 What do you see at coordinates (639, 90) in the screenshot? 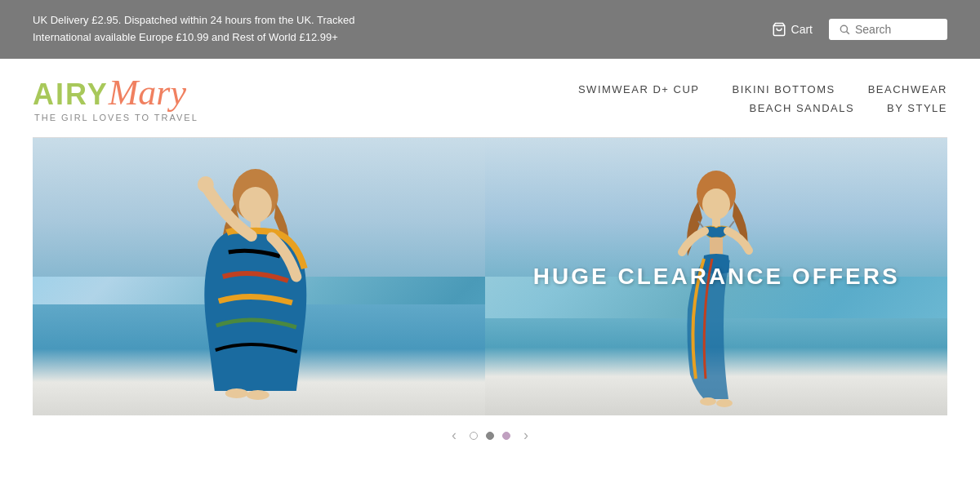
I see `nav-item-swimwear: SWIMWEAR D+ CUP` at bounding box center [639, 90].